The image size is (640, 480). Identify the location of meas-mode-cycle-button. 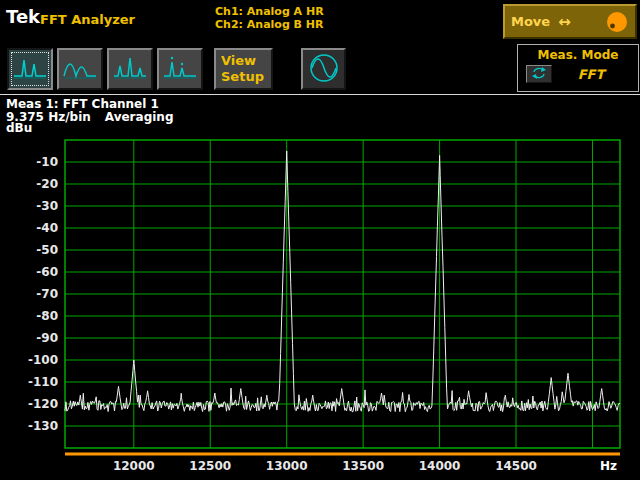
(539, 74).